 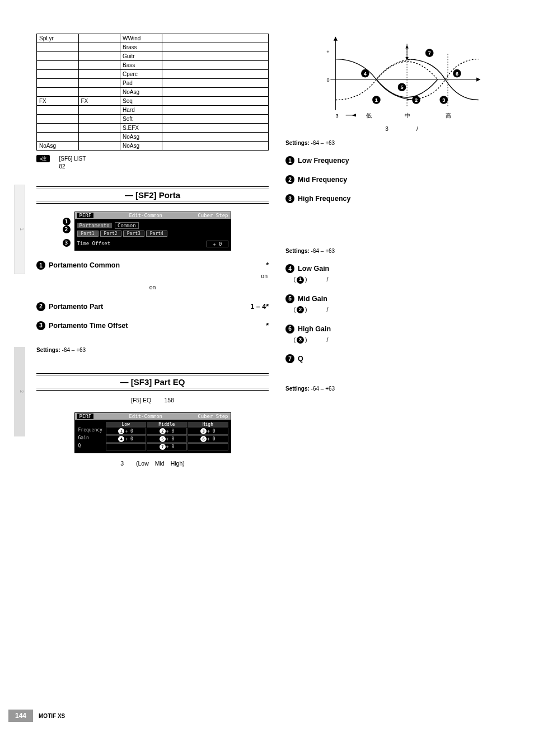 I want to click on rs2-label: Settings:, so click(x=298, y=251).